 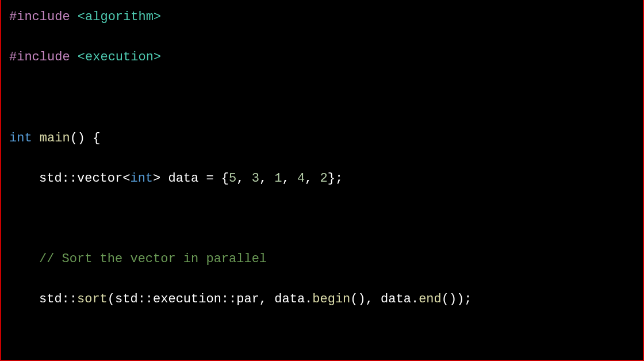 What do you see at coordinates (322, 57) in the screenshot?
I see `code-line-2: #include <execution>` at bounding box center [322, 57].